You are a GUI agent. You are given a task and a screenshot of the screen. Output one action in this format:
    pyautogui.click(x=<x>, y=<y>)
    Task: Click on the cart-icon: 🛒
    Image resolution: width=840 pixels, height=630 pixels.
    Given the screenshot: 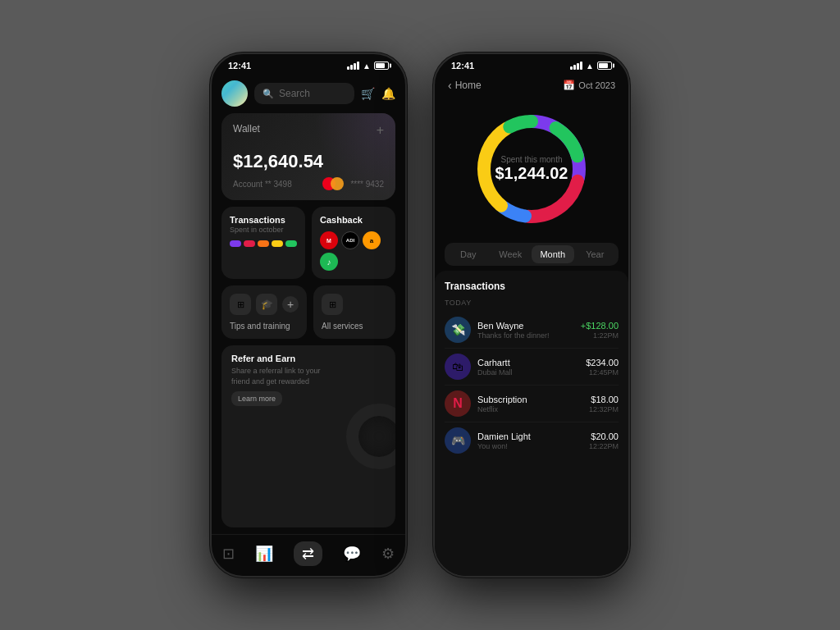 What is the action you would take?
    pyautogui.click(x=368, y=94)
    